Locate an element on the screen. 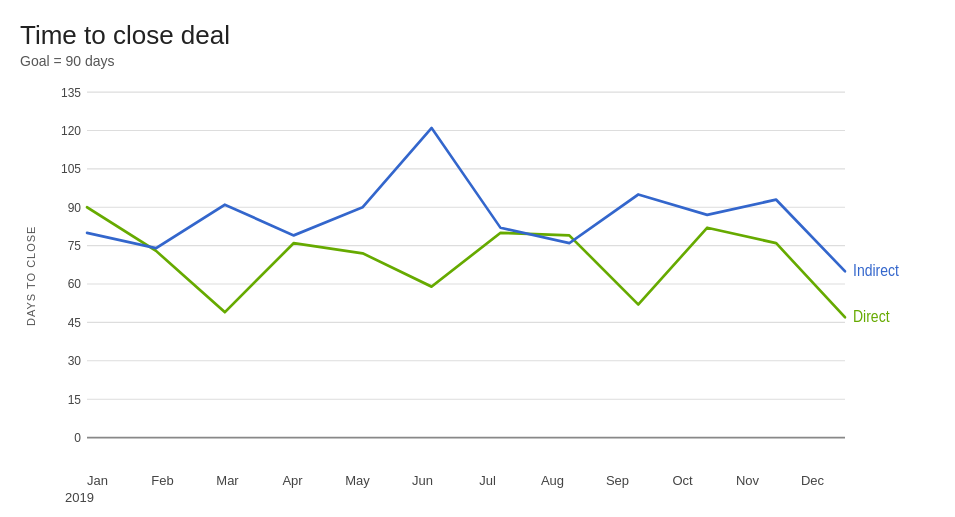  direct-legend-label: Direct is located at coordinates (872, 316).